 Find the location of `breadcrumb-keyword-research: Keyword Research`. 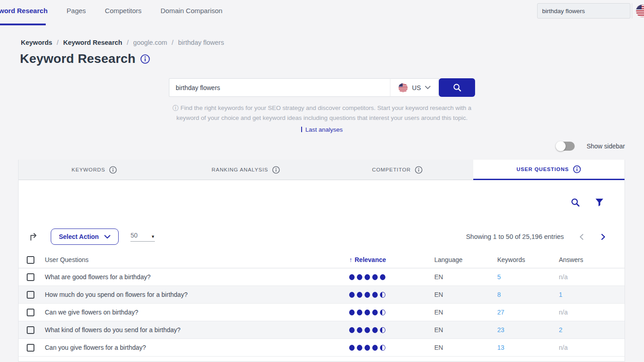

breadcrumb-keyword-research: Keyword Research is located at coordinates (92, 43).